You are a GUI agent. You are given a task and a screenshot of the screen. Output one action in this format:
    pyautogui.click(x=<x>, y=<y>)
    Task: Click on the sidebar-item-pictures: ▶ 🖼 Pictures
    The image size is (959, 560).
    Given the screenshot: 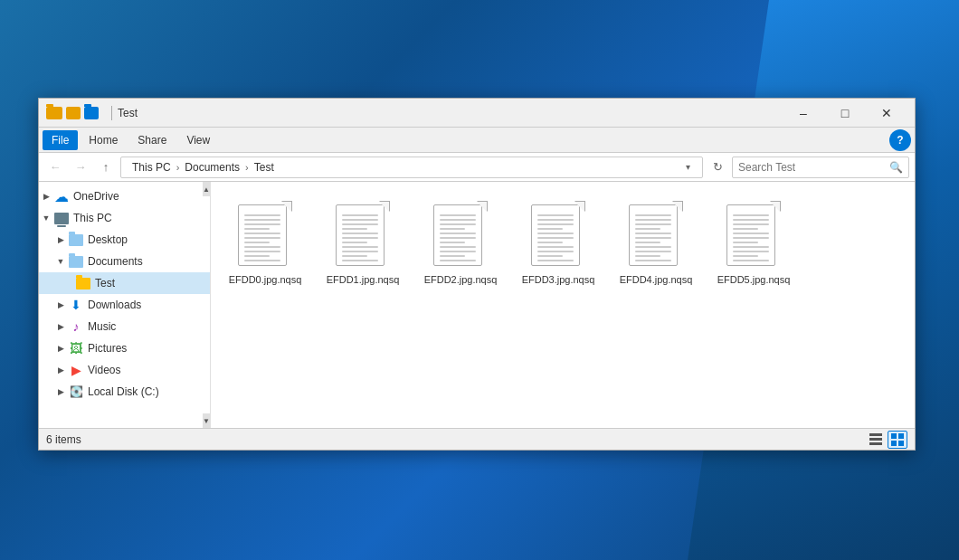 What is the action you would take?
    pyautogui.click(x=125, y=348)
    